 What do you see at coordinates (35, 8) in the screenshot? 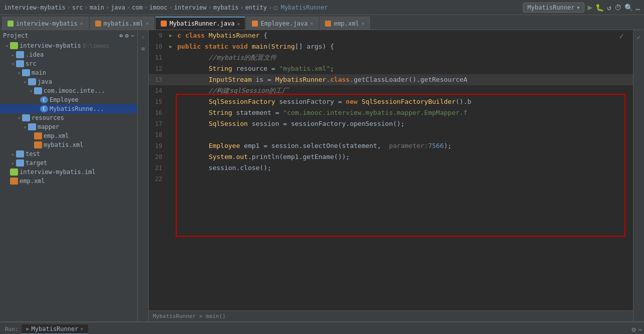
I see `breadcrumb-item: interview-mybatis` at bounding box center [35, 8].